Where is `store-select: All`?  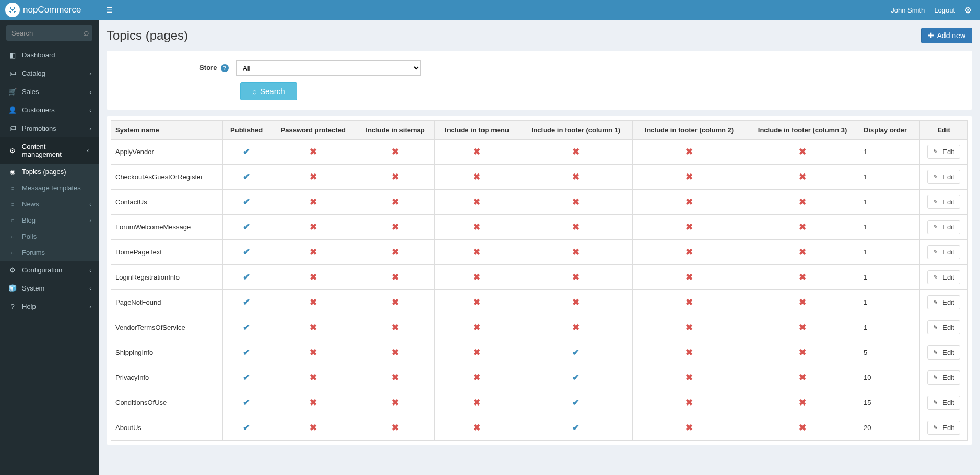
store-select: All is located at coordinates (328, 68).